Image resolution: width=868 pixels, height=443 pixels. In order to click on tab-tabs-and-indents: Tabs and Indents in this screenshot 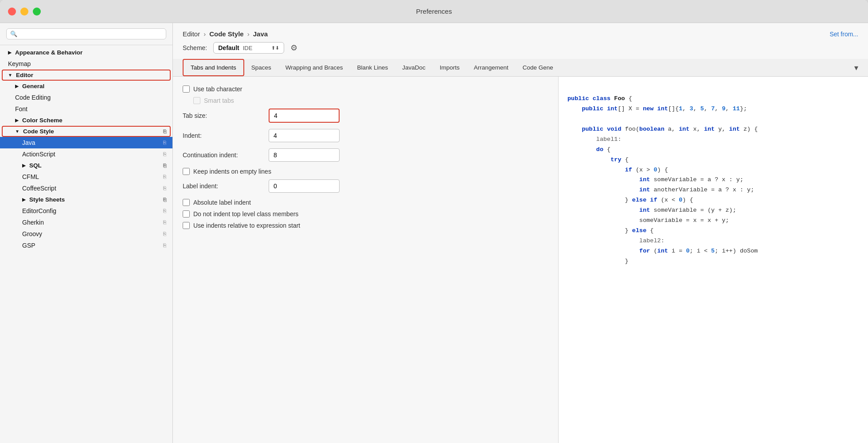, I will do `click(214, 67)`.